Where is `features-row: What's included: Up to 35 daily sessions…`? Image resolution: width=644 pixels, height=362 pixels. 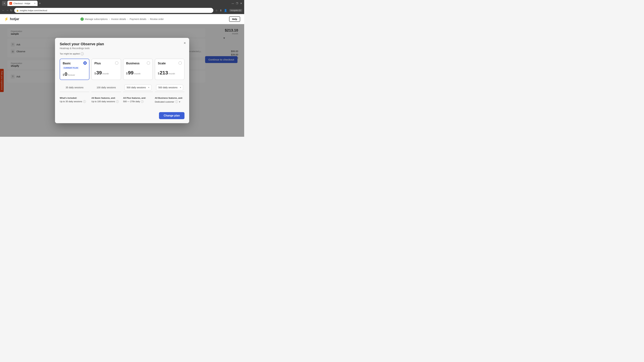 features-row: What's included: Up to 35 daily sessions… is located at coordinates (122, 100).